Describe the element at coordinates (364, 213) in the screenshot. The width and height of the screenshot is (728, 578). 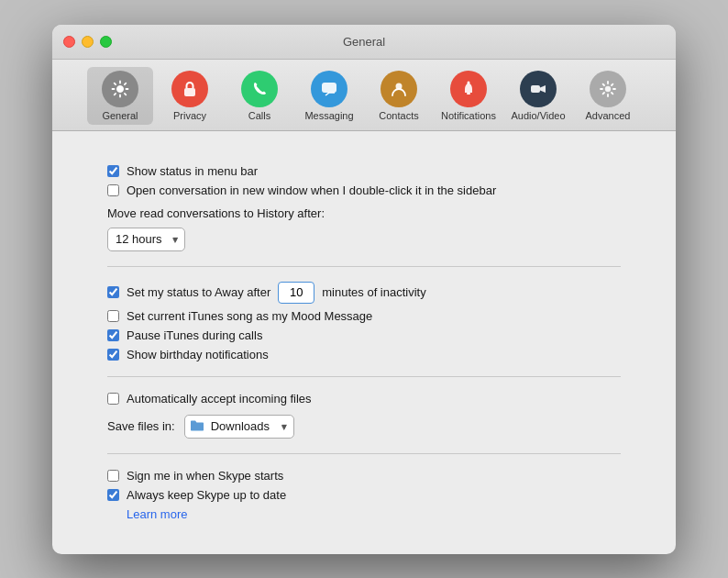
I see `history-row: Move read conversations to History after…` at that location.